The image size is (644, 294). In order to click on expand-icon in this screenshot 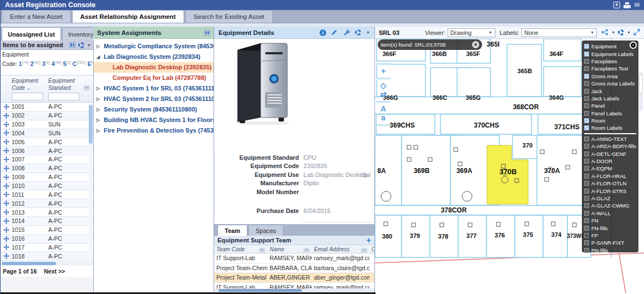, I will do `click(637, 33)`.